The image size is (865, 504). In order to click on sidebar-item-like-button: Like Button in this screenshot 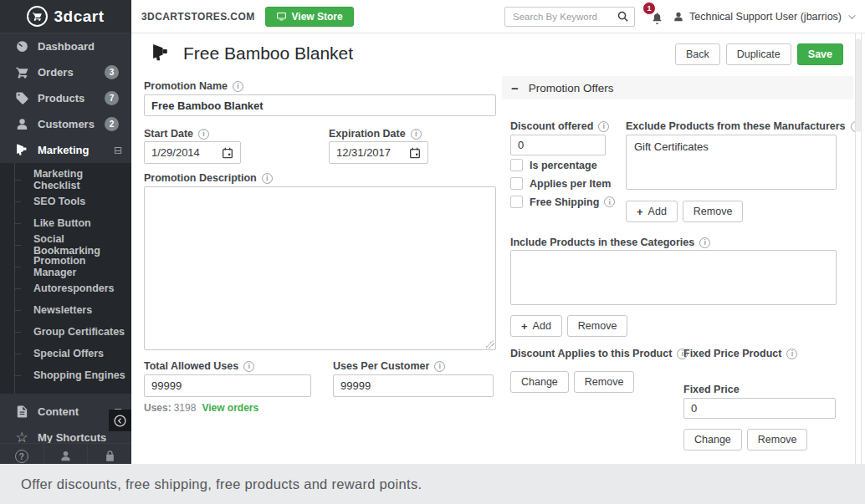, I will do `click(65, 223)`.